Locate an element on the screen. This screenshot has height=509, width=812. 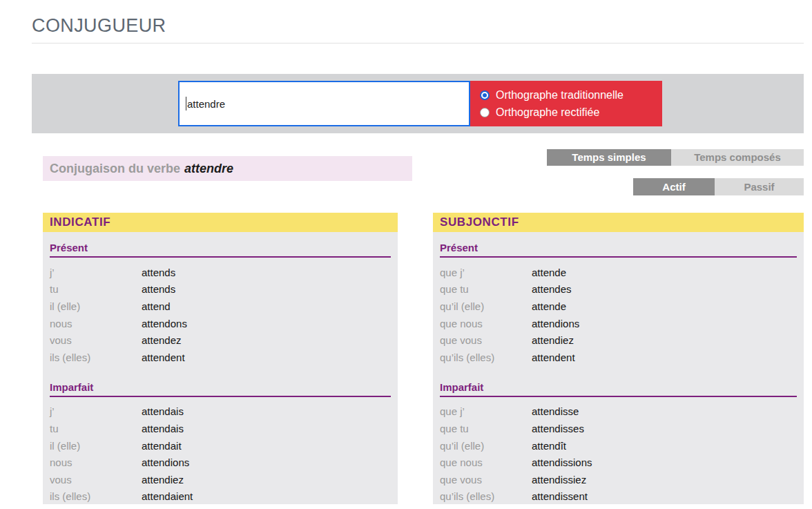
verb-form: attendes is located at coordinates (552, 289).